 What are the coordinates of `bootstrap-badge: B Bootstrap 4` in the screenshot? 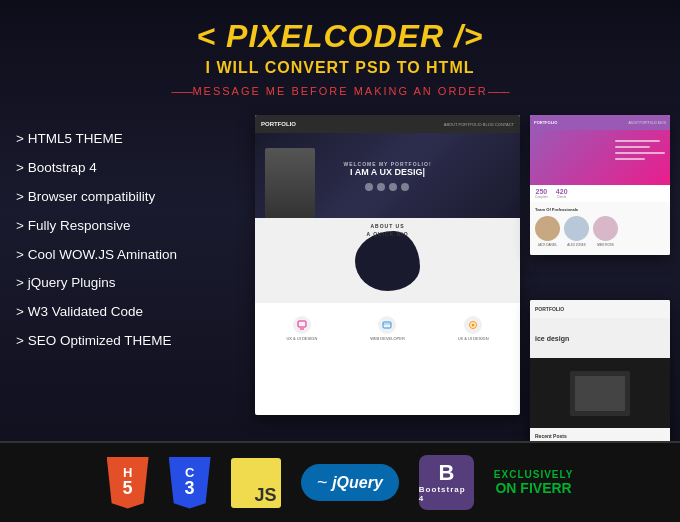 It's located at (446, 482).